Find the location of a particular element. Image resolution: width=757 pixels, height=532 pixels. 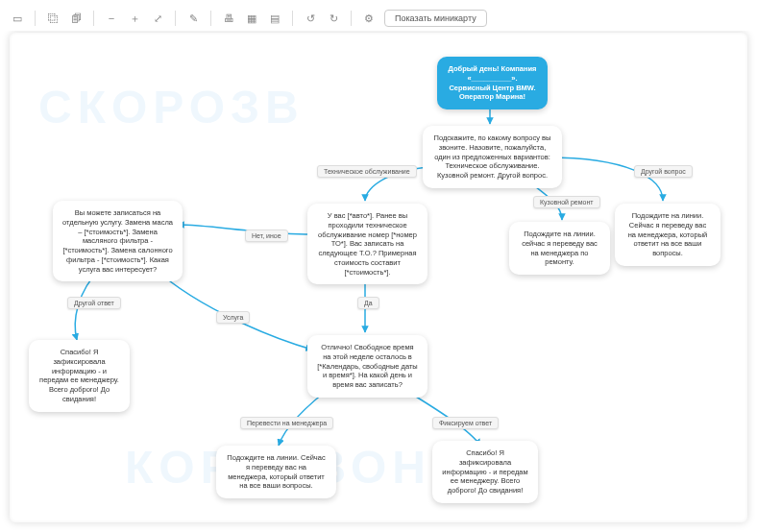

node-body-repair: Подождите на линии. сейчас я переведу ва… is located at coordinates (559, 248).